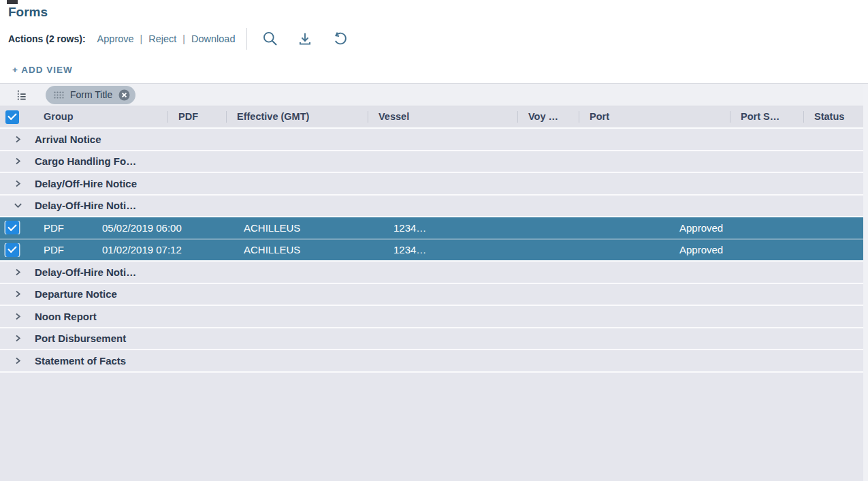 Image resolution: width=868 pixels, height=481 pixels. Describe the element at coordinates (68, 139) in the screenshot. I see `group-label: Arrival Notice` at that location.